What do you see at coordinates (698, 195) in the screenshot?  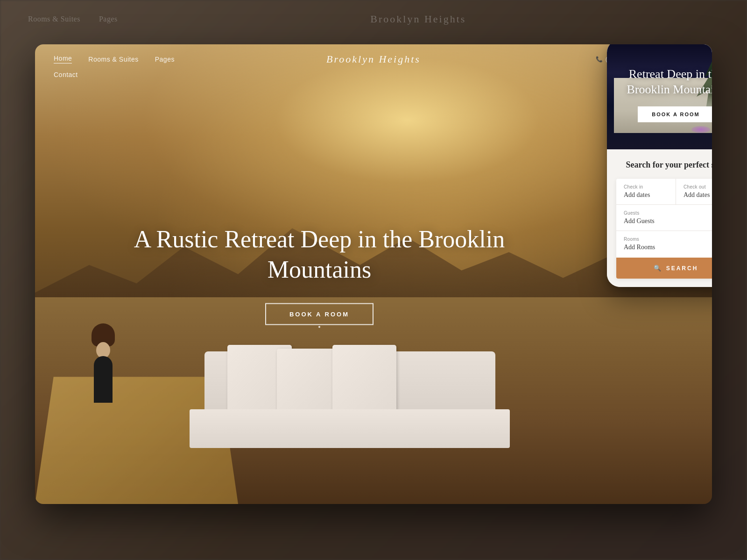 I see `checkout-value: Add dates` at bounding box center [698, 195].